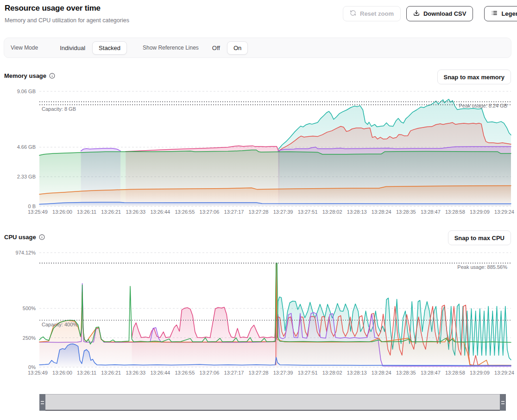 This screenshot has width=517, height=420. Describe the element at coordinates (216, 48) in the screenshot. I see `reference-lines-off-option: Off` at that location.